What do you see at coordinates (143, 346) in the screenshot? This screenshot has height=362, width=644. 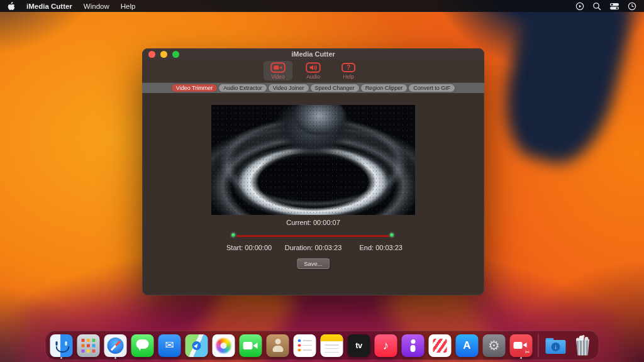 I see `messages-icon` at bounding box center [143, 346].